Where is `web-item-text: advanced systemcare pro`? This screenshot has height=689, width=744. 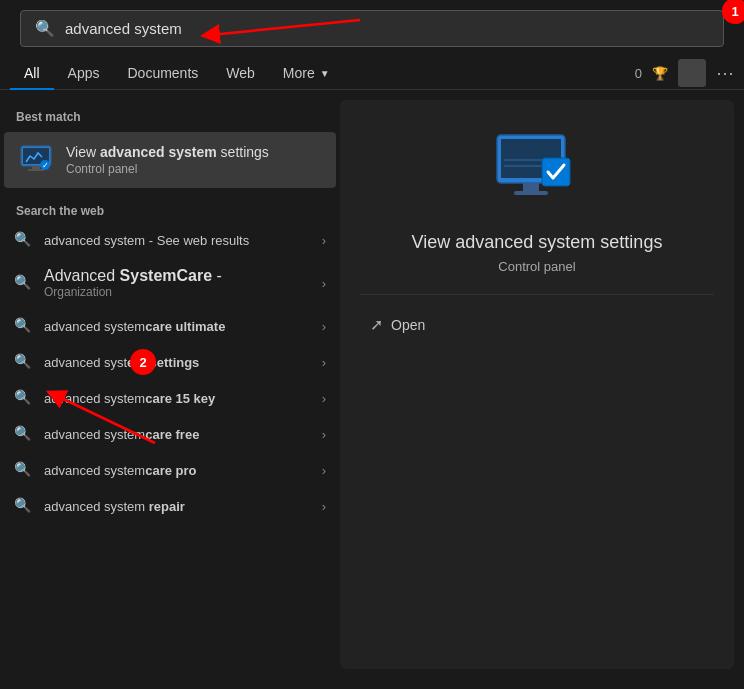
web-item-text: advanced systemcare pro is located at coordinates (183, 470).